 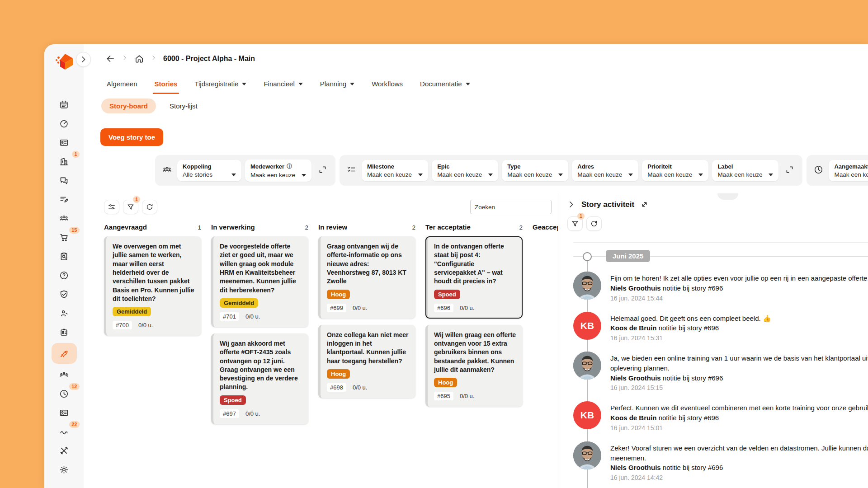 What do you see at coordinates (64, 256) in the screenshot?
I see `sidebar-item-clipboard-search` at bounding box center [64, 256].